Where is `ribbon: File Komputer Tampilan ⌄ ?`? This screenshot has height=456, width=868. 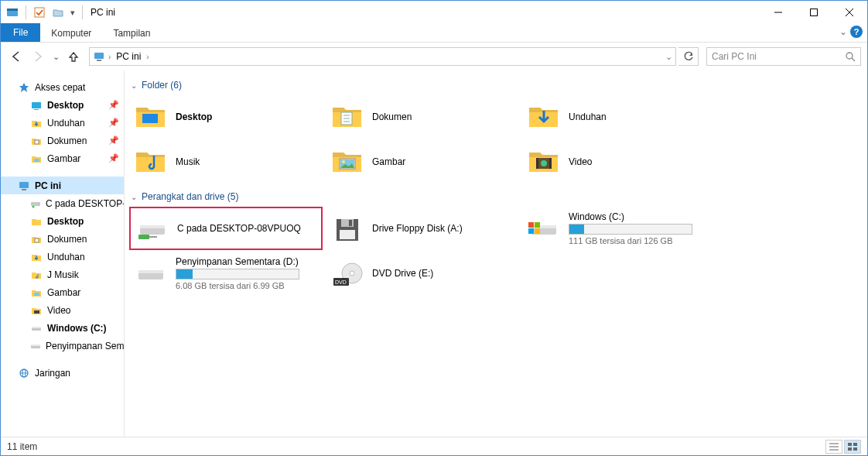 ribbon: File Komputer Tampilan ⌄ ? is located at coordinates (434, 33).